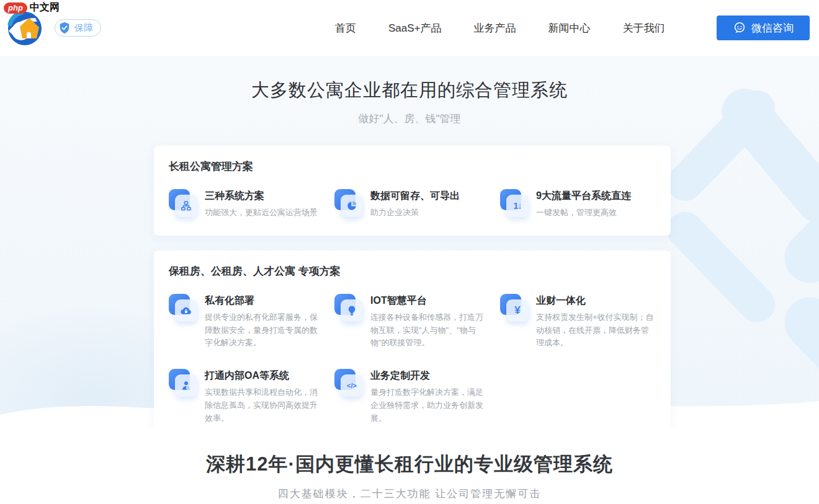  What do you see at coordinates (495, 29) in the screenshot?
I see `nav-item-business-products: 业务产品` at bounding box center [495, 29].